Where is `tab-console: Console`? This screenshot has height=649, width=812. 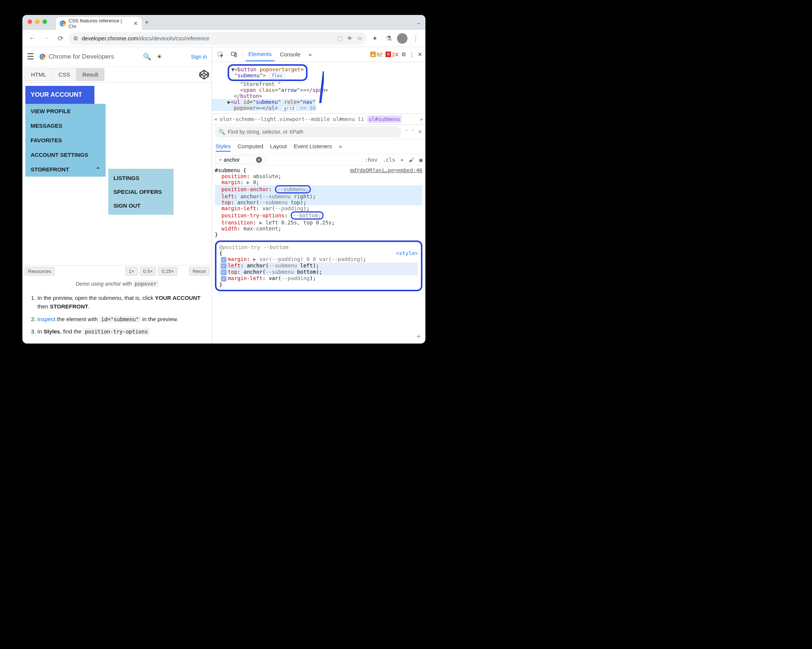 tab-console: Console is located at coordinates (290, 54).